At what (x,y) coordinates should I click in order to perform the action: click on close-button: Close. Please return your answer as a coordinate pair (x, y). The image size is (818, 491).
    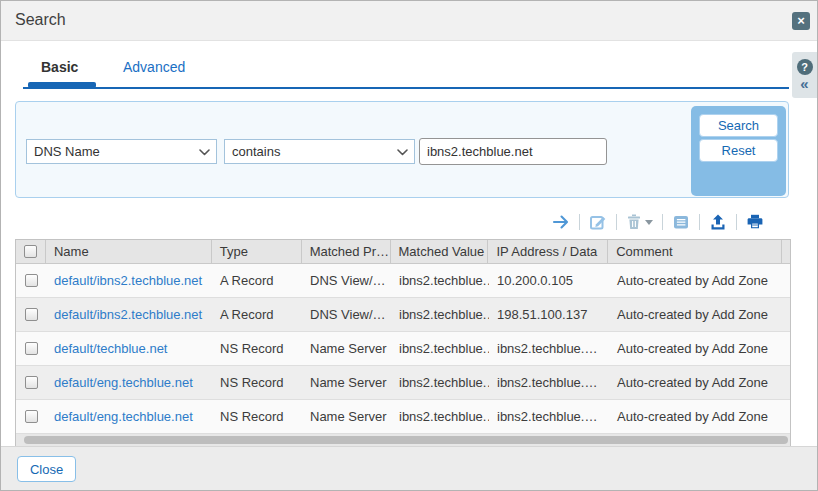
    Looking at the image, I should click on (46, 469).